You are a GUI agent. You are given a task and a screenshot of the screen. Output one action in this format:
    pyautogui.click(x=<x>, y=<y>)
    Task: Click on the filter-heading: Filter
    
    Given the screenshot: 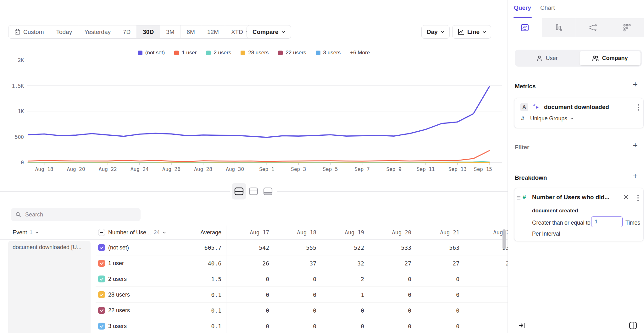 What is the action you would take?
    pyautogui.click(x=522, y=147)
    